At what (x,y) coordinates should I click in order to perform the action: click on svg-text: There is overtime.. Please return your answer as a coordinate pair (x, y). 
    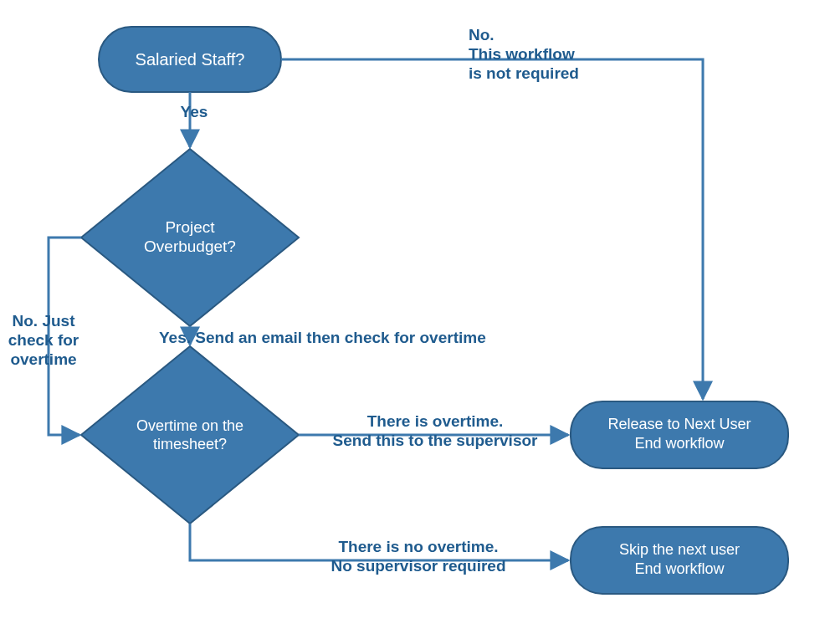
    Looking at the image, I should click on (435, 422).